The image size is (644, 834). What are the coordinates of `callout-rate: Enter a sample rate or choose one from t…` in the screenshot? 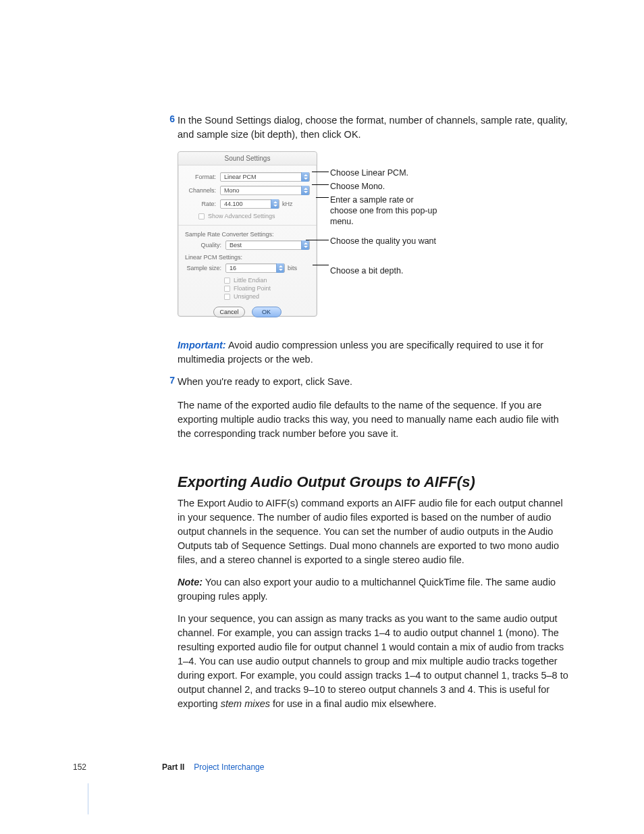 It's located at (384, 211).